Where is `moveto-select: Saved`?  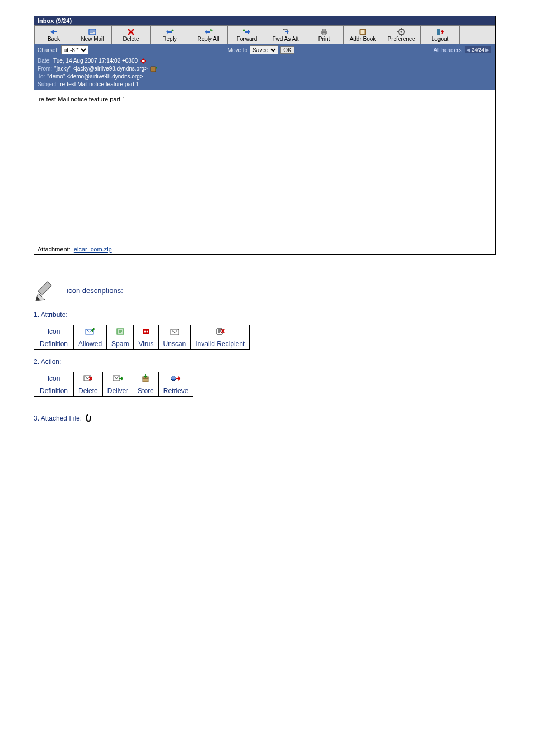 moveto-select: Saved is located at coordinates (264, 50).